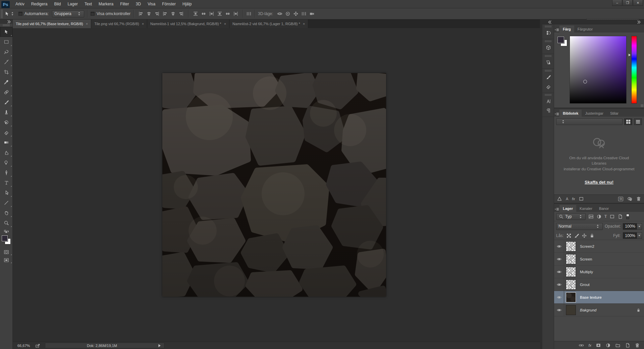 The image size is (644, 349). I want to click on tool-crop, so click(6, 72).